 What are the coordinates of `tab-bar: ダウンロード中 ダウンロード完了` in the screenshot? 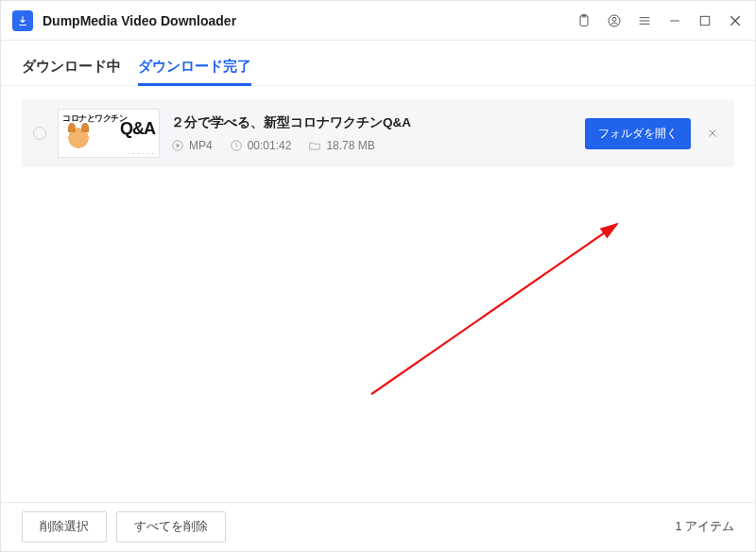 It's located at (378, 63).